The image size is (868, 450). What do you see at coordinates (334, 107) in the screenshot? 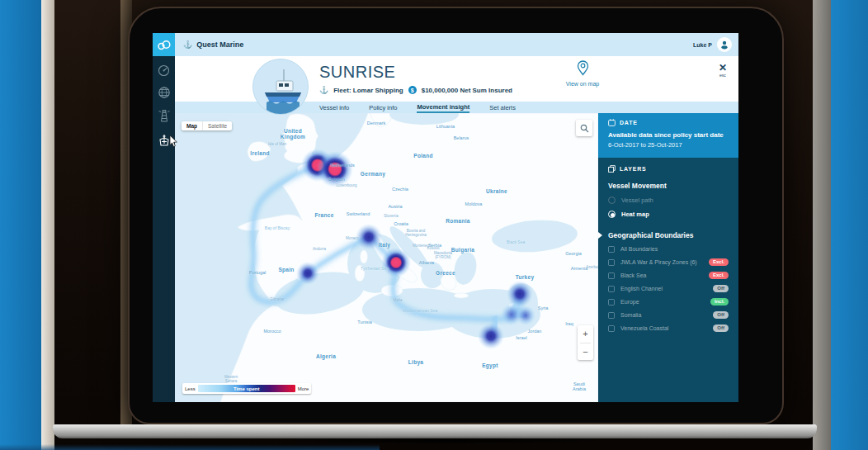
I see `tab-vessel-info: Vessel info` at bounding box center [334, 107].